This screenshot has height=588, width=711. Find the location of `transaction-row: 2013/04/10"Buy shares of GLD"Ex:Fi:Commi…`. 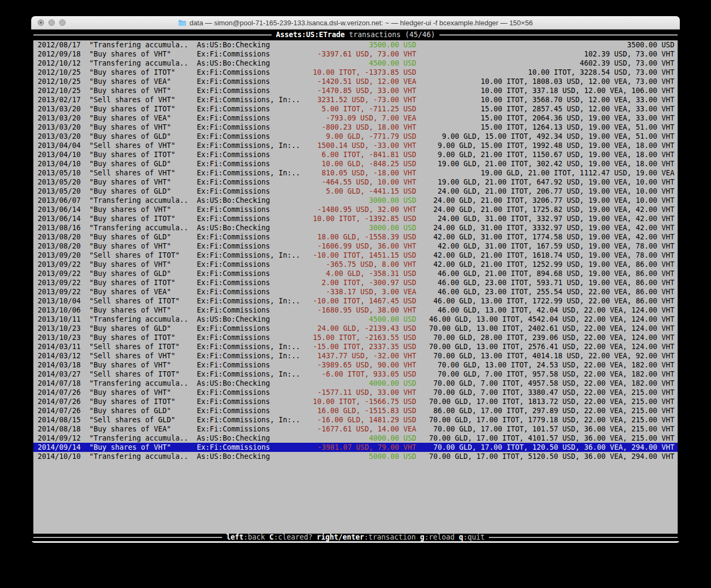

transaction-row: 2013/04/10"Buy shares of GLD"Ex:Fi:Commi… is located at coordinates (356, 164).